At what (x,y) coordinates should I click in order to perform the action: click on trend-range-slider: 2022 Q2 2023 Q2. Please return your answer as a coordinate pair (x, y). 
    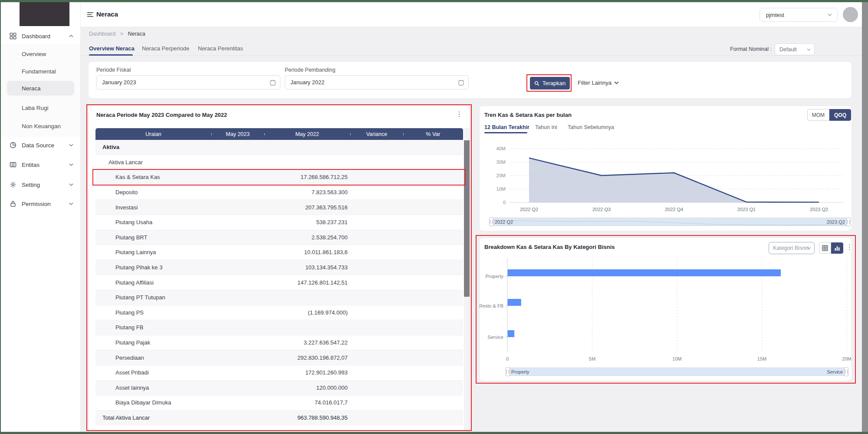
    Looking at the image, I should click on (670, 222).